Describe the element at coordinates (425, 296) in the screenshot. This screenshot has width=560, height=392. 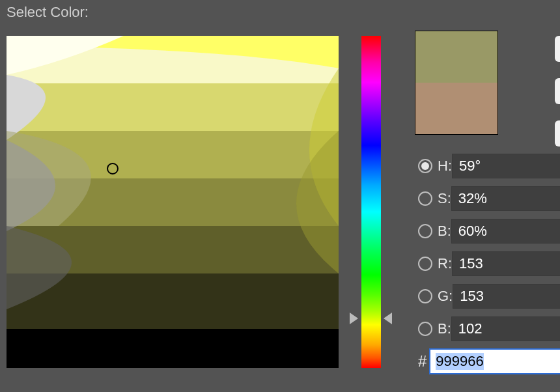
I see `radio-green` at that location.